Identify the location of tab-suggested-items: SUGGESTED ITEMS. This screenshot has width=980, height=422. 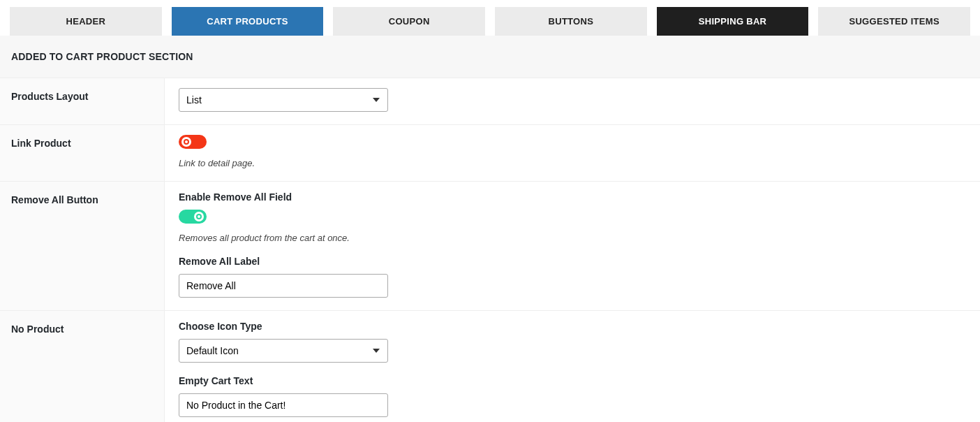
(894, 21).